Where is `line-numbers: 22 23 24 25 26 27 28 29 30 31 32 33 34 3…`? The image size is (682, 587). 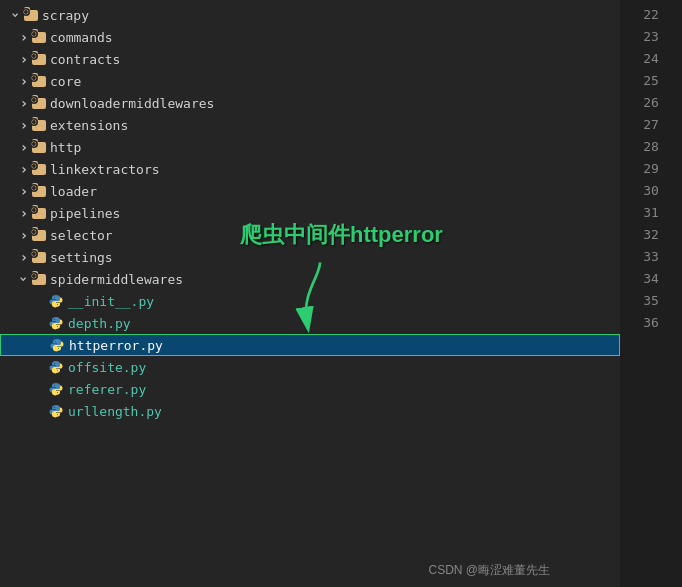 line-numbers: 22 23 24 25 26 27 28 29 30 31 32 33 34 3… is located at coordinates (651, 294).